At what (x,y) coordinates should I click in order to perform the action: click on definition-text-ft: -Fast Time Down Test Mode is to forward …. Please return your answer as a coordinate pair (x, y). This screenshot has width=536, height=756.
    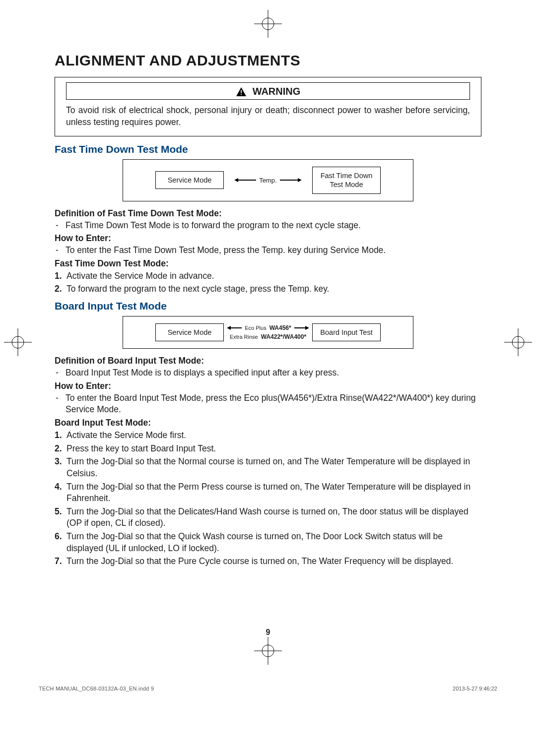
    Looking at the image, I should click on (268, 226).